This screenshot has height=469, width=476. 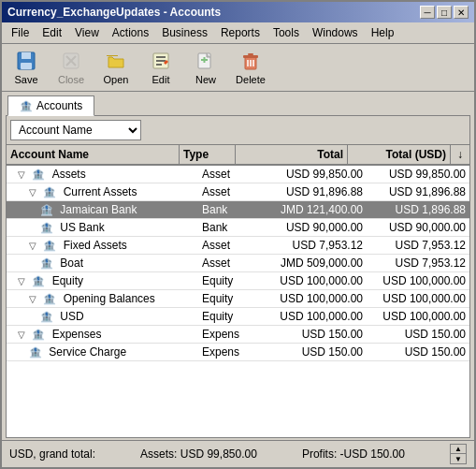 I want to click on total-usd-us-bank: USD 90,000.00, so click(x=418, y=227).